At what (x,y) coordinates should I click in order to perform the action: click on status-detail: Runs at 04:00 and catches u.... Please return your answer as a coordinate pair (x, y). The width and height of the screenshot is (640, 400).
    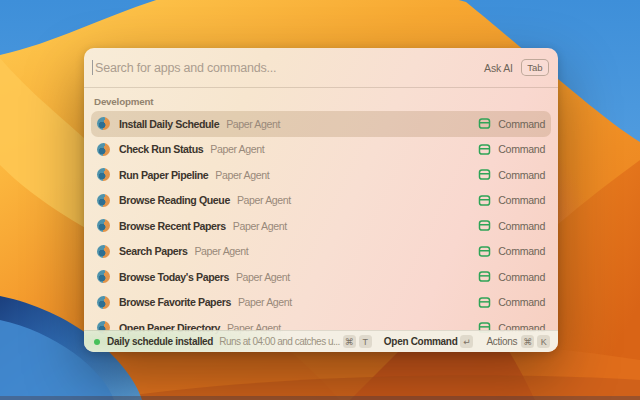
    Looking at the image, I should click on (280, 342).